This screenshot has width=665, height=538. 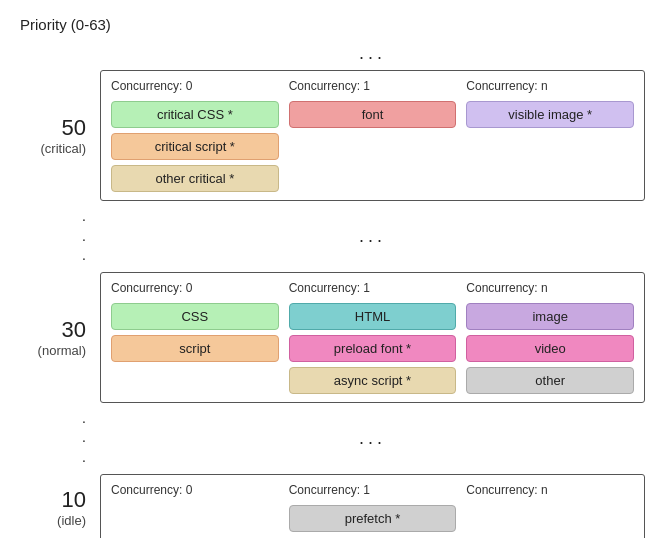 I want to click on vertical-dots-1: ..., so click(x=60, y=438).